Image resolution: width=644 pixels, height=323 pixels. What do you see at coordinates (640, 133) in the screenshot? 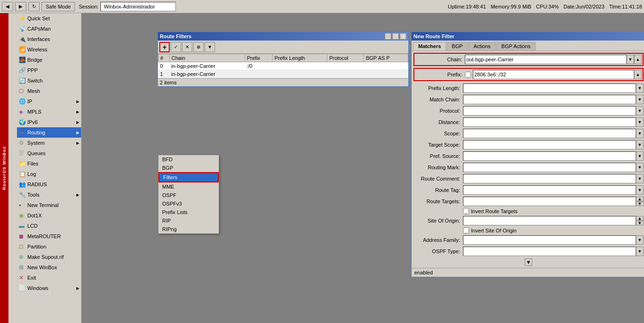
I see `scope-dropdown: ▼` at bounding box center [640, 133].